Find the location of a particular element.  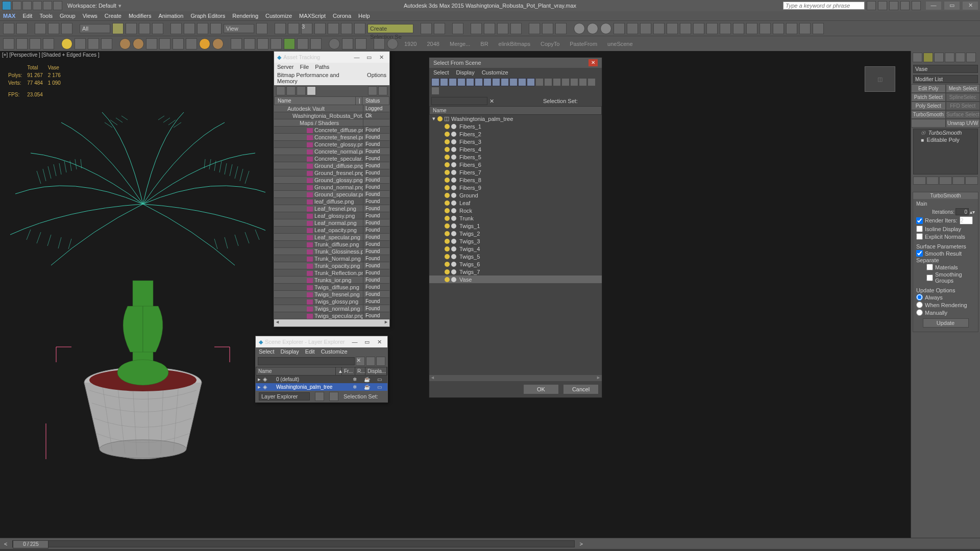

asset-row: Ground_glossy.pngFound is located at coordinates (332, 180).